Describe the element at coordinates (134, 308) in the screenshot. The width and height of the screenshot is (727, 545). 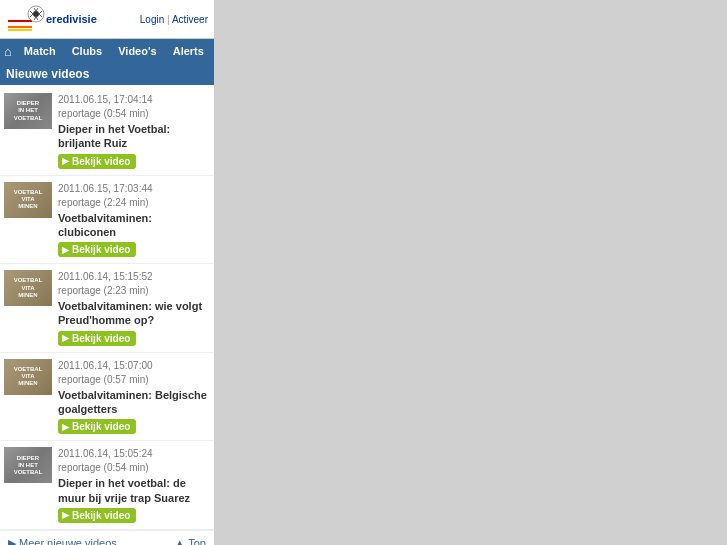
I see `video-info: 2011.06.14, 15:15:52 reportage (2:23 min…` at that location.